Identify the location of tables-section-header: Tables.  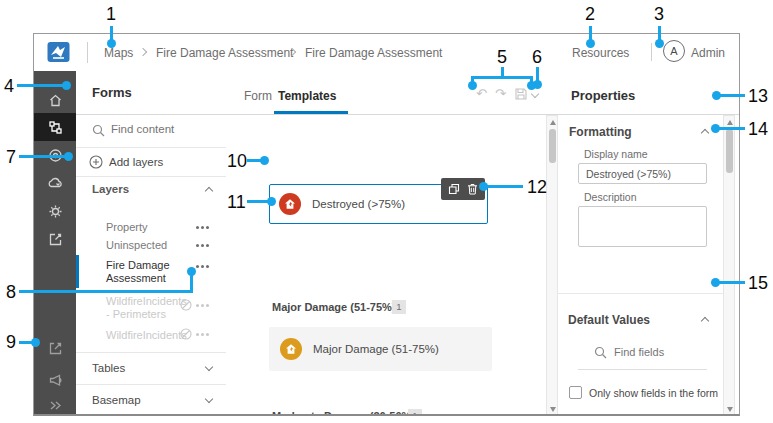
(151, 368).